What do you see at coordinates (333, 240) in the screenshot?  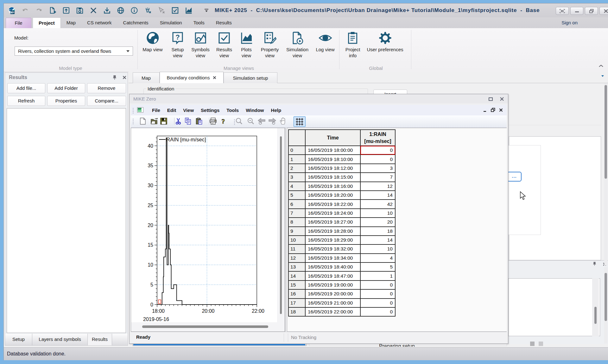 I see `time-cell: 16/05/2019 18:29:00` at bounding box center [333, 240].